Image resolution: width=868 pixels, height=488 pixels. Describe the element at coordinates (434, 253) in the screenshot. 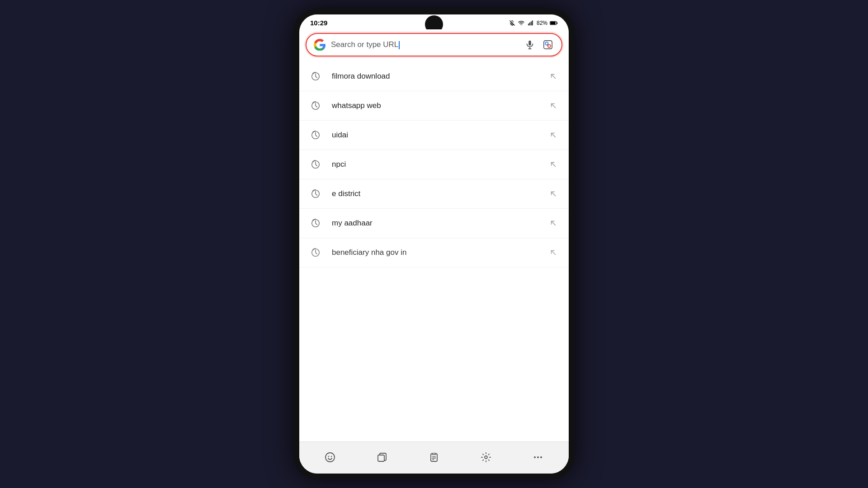

I see `list-item: beneficiary nha gov in` at that location.